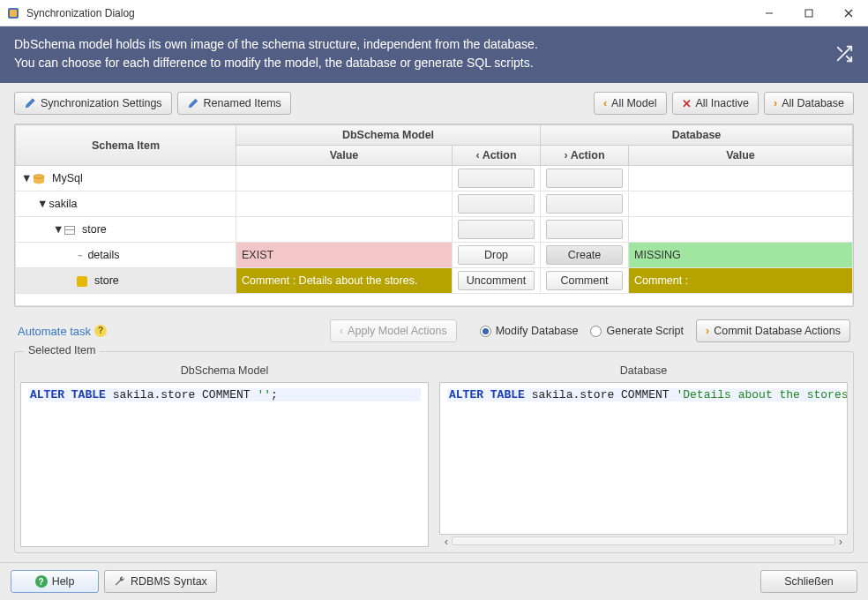 This screenshot has width=868, height=600. I want to click on col-db-action: › Action, so click(585, 155).